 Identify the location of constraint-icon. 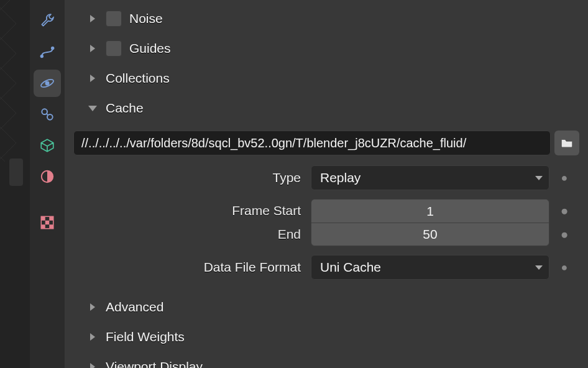
(47, 114).